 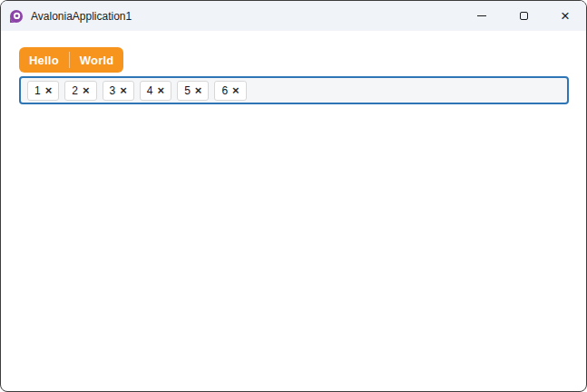 I want to click on chip-label: 6, so click(x=225, y=91).